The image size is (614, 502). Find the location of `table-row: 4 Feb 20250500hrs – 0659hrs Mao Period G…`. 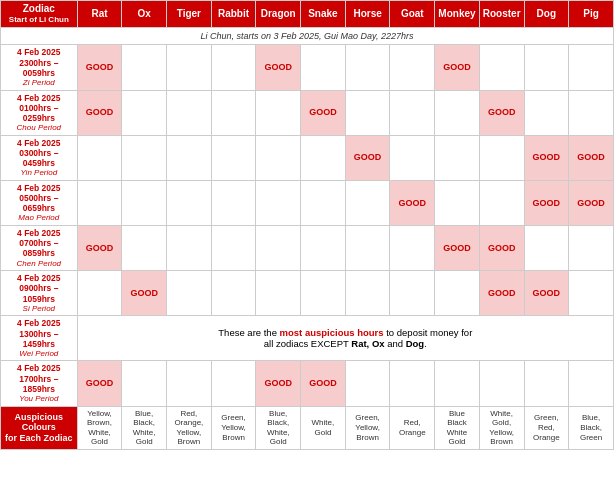

table-row: 4 Feb 20250500hrs – 0659hrs Mao Period G… is located at coordinates (308, 202).